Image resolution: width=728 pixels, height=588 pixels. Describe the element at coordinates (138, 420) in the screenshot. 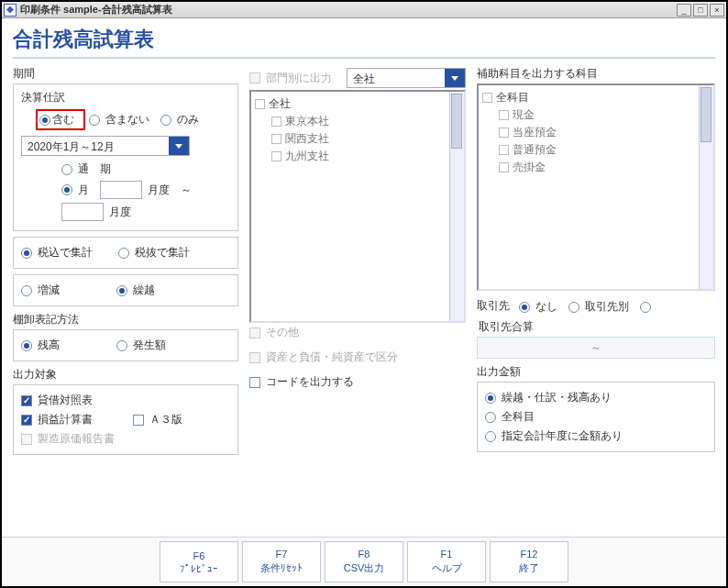

I see `a3-check` at that location.